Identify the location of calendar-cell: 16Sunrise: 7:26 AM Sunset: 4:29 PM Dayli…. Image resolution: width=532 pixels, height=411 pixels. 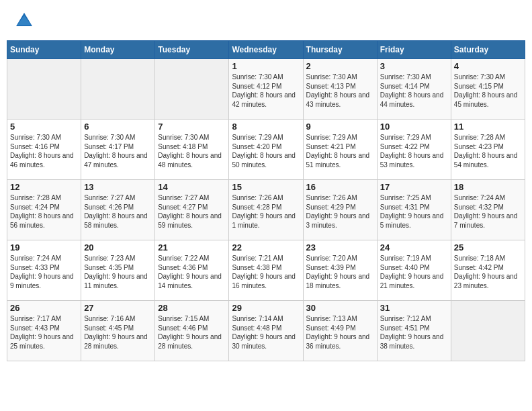
(340, 210).